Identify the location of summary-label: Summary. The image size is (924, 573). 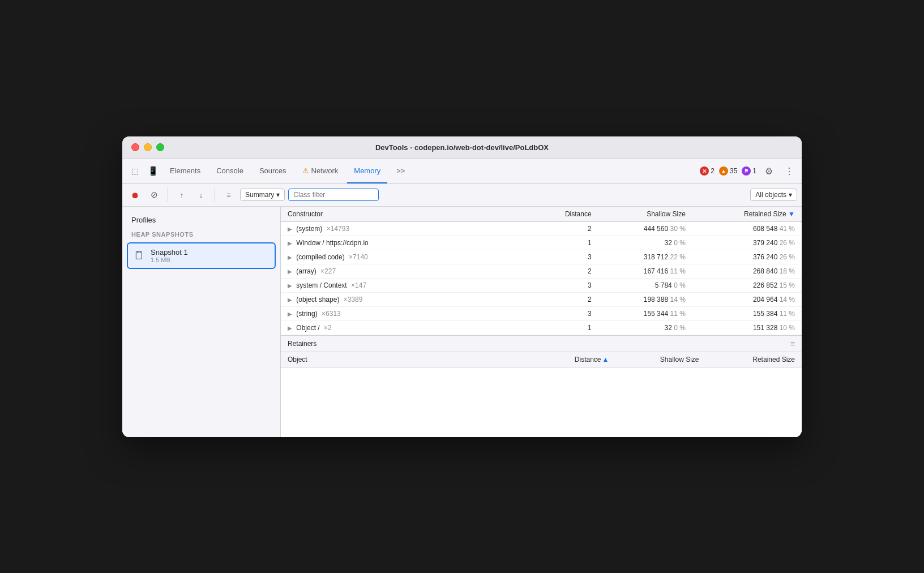
(259, 195).